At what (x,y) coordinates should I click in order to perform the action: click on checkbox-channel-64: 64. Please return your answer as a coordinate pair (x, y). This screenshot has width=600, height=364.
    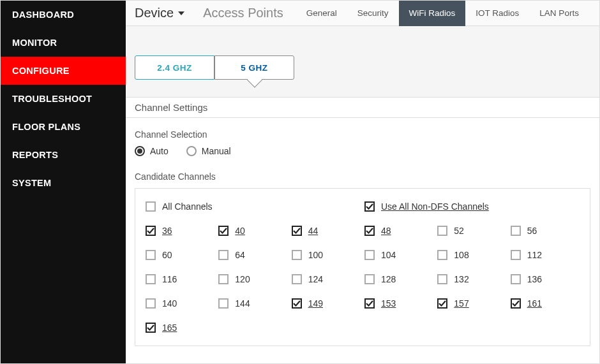
    Looking at the image, I should click on (255, 255).